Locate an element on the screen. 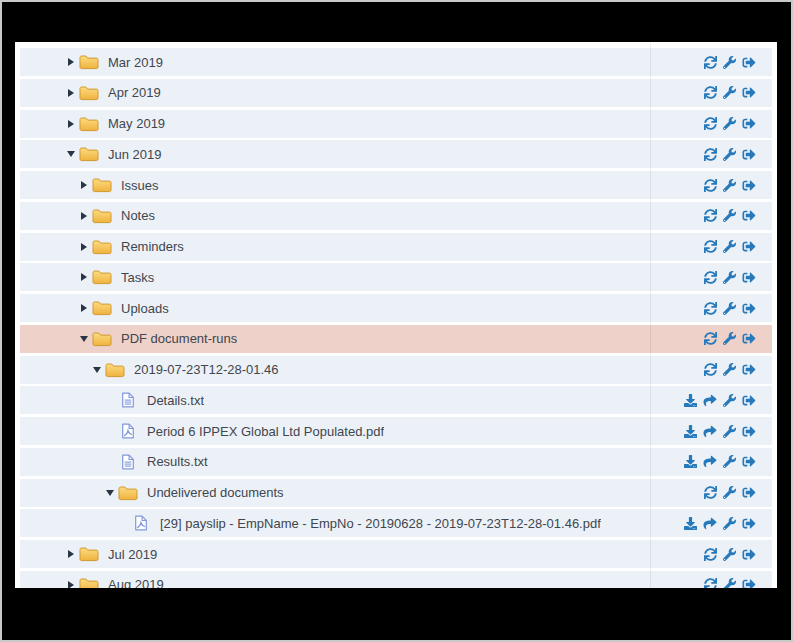 This screenshot has height=642, width=793. tree-row: 2019-07-23T12-28-01.46 is located at coordinates (396, 370).